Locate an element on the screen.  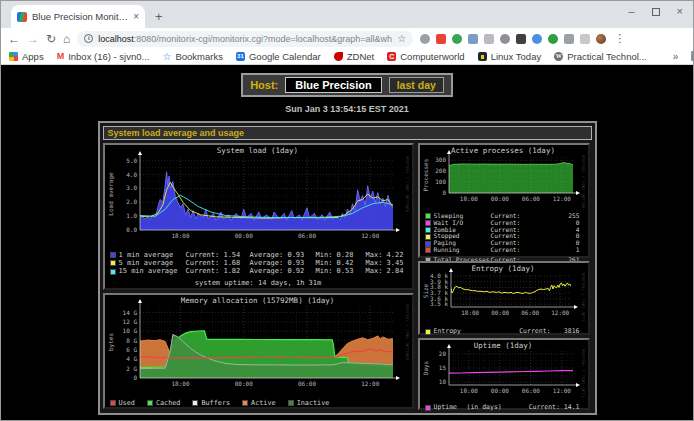
svg-text: 10 is located at coordinates (442, 382).